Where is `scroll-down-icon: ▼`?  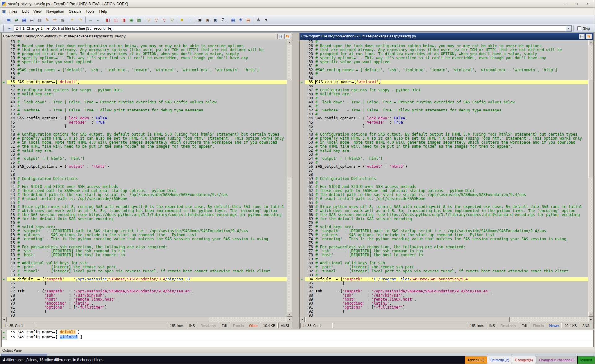
scroll-down-icon: ▼ is located at coordinates (289, 314).